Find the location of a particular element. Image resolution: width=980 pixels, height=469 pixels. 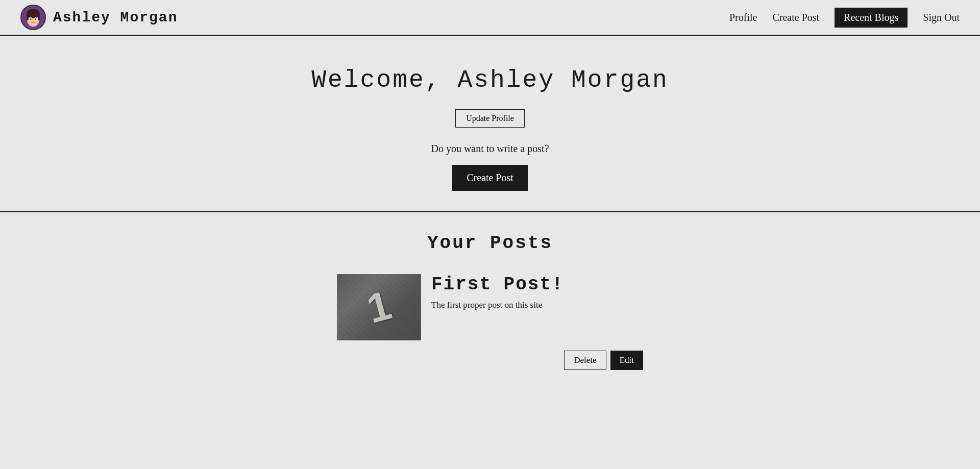

recent-blogs-nav-link: Recent Blogs is located at coordinates (871, 17).